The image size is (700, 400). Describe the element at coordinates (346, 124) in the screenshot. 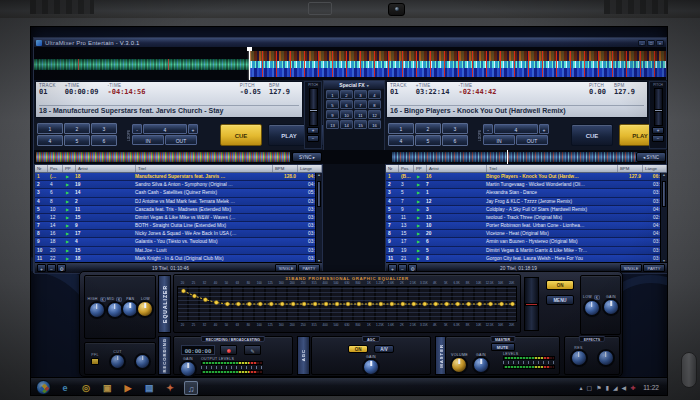

I see `fx-pad-14: 14` at that location.